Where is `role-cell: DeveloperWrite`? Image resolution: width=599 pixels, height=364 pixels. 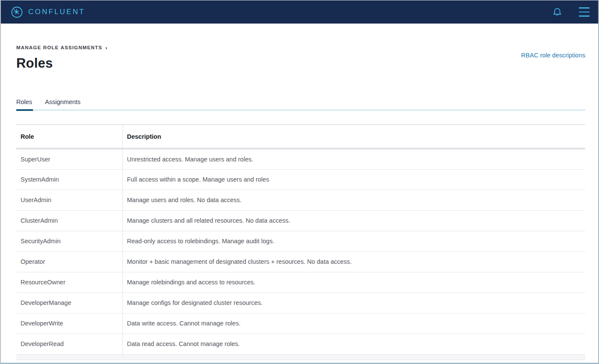
role-cell: DeveloperWrite is located at coordinates (69, 323).